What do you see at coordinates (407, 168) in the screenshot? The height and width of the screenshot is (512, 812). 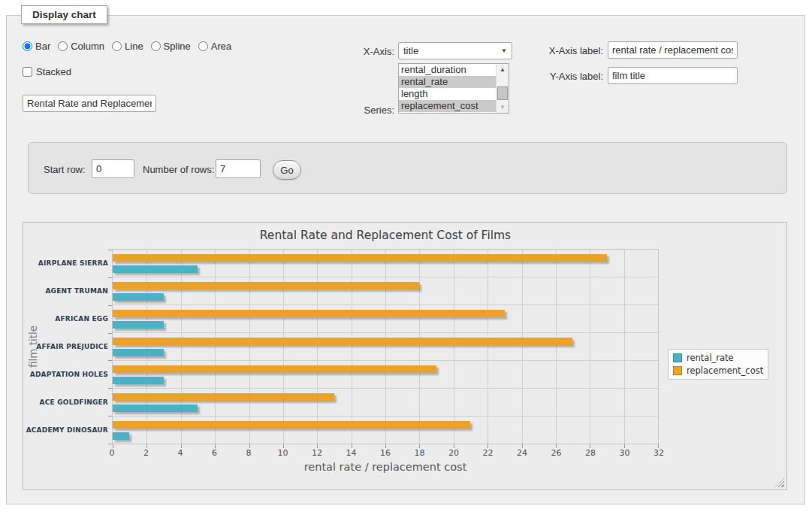 I see `row-params-panel: Start row: Number of rows: Go` at bounding box center [407, 168].